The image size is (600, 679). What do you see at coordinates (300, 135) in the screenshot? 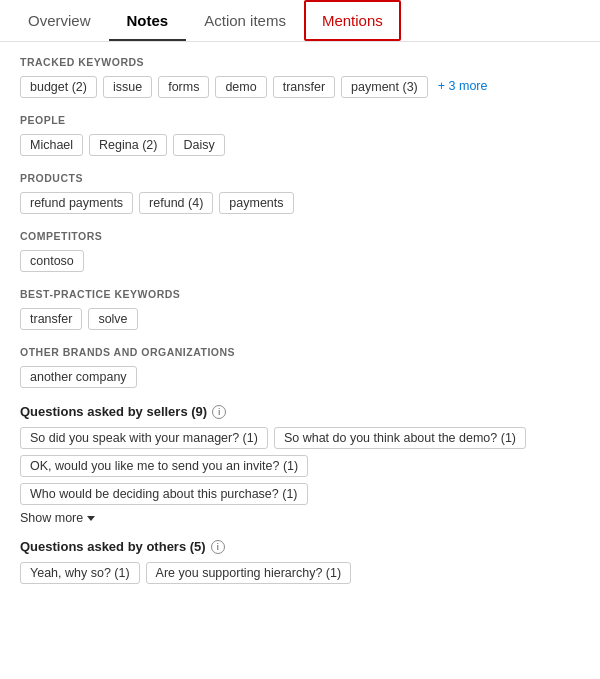
I see `people-section: PEOPLE Michael Regina (2) Daisy` at bounding box center [300, 135].